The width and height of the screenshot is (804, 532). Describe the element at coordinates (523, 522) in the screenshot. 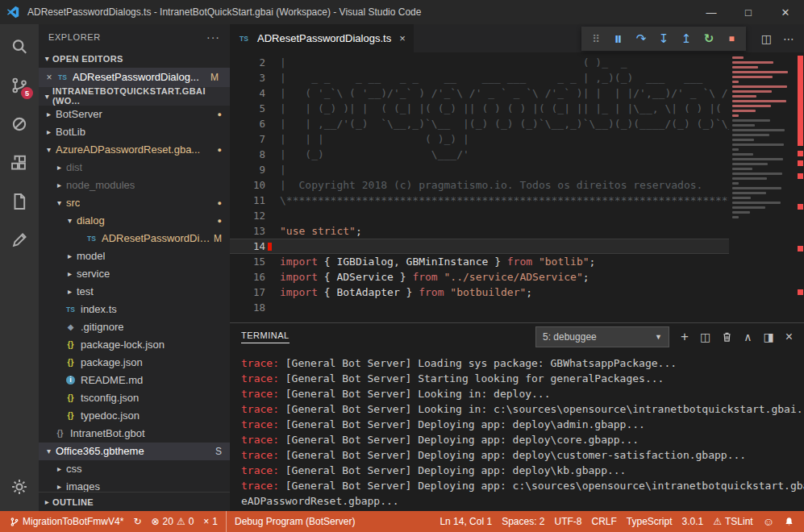

I see `indentation-item: Spaces: 2` at that location.